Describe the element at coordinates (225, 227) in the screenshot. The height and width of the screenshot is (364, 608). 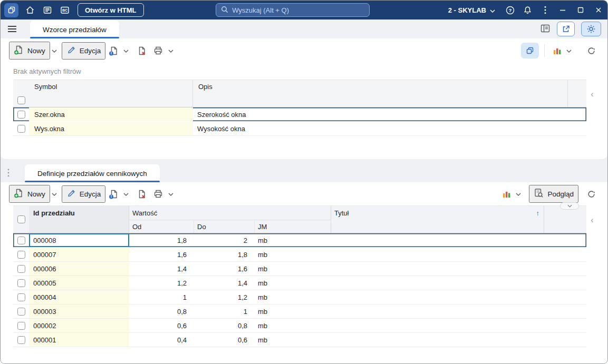
I see `column-header-do: Do` at that location.